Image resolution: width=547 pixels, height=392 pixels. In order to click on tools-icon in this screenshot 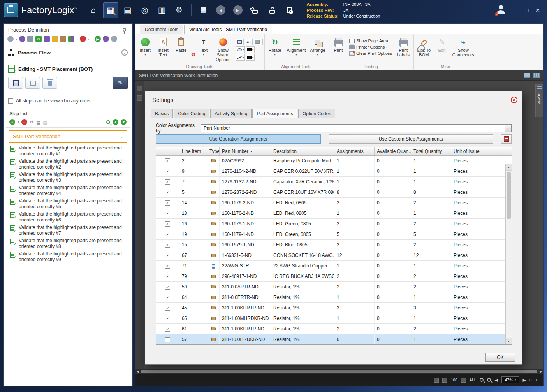, I will do `click(63, 39)`.